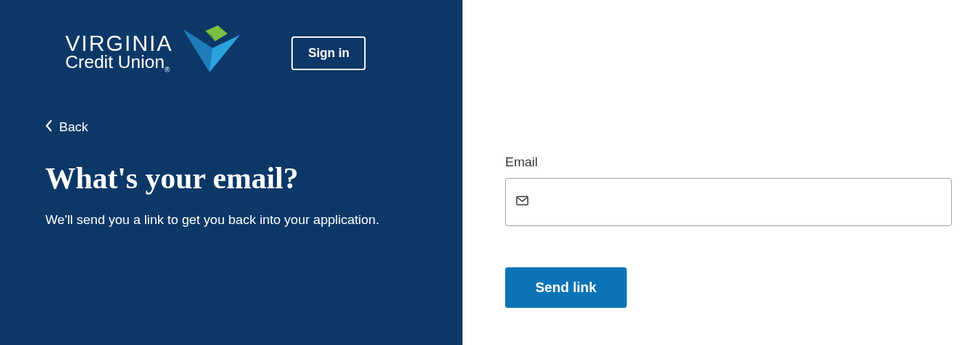 Image resolution: width=980 pixels, height=345 pixels. I want to click on send-link-button: Send link, so click(566, 287).